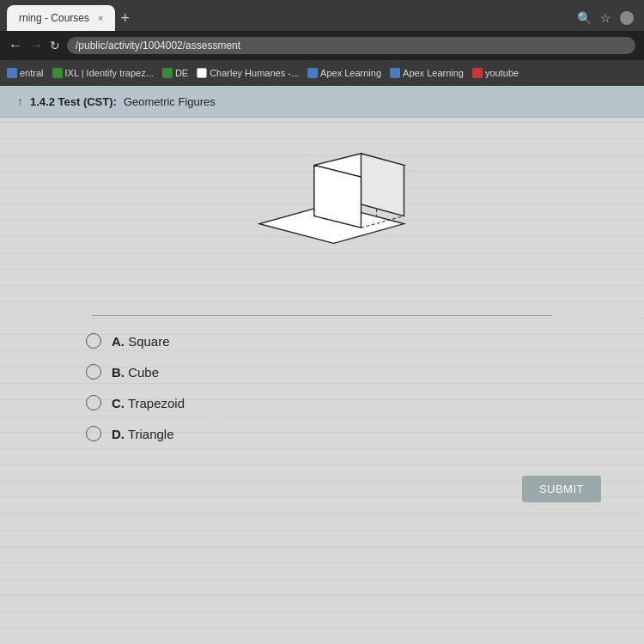  What do you see at coordinates (21, 101) in the screenshot?
I see `test-header-icon: ↑` at bounding box center [21, 101].